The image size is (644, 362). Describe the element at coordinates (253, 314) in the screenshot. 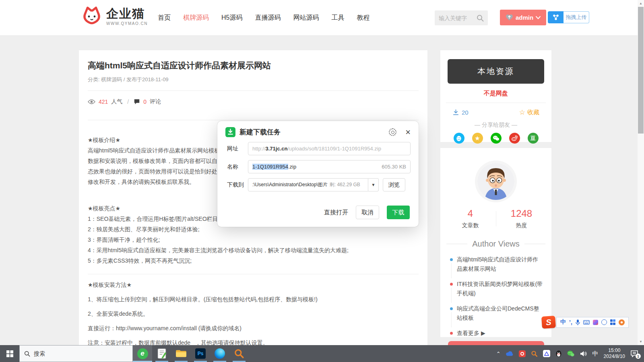

I see `article-text-line: 2、全新安装dede系统。` at that location.